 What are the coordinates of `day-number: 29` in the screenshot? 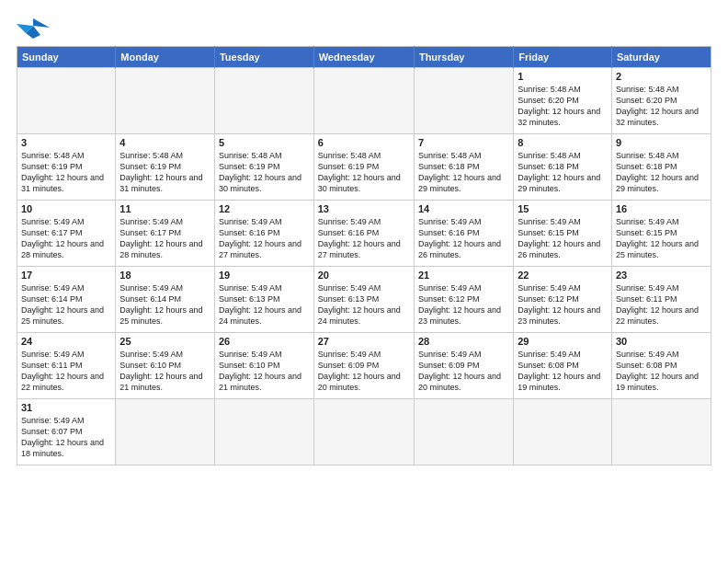 It's located at (563, 341).